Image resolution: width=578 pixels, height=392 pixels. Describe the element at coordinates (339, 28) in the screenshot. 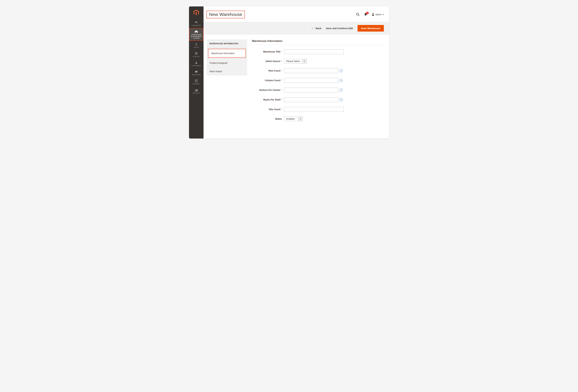

I see `save-continue-button: Save and Continue Edit` at that location.